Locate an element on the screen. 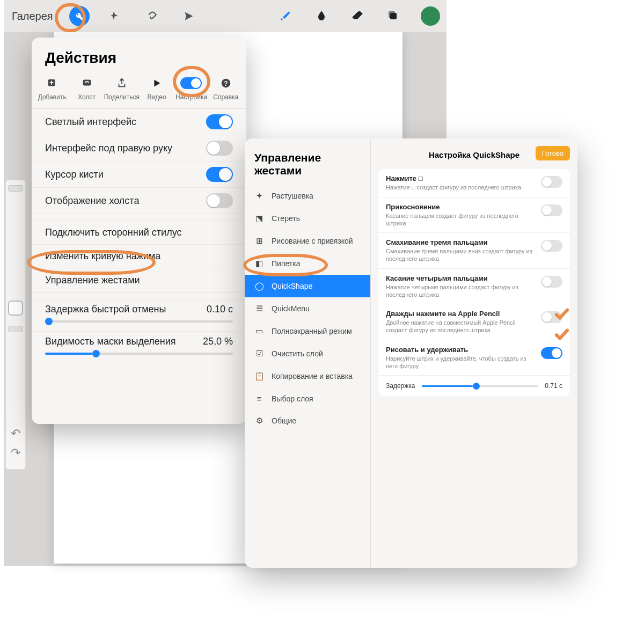 The width and height of the screenshot is (644, 644). option-four-finger: Касание четырьмя пальцамиНажатие четырьм… is located at coordinates (474, 287).